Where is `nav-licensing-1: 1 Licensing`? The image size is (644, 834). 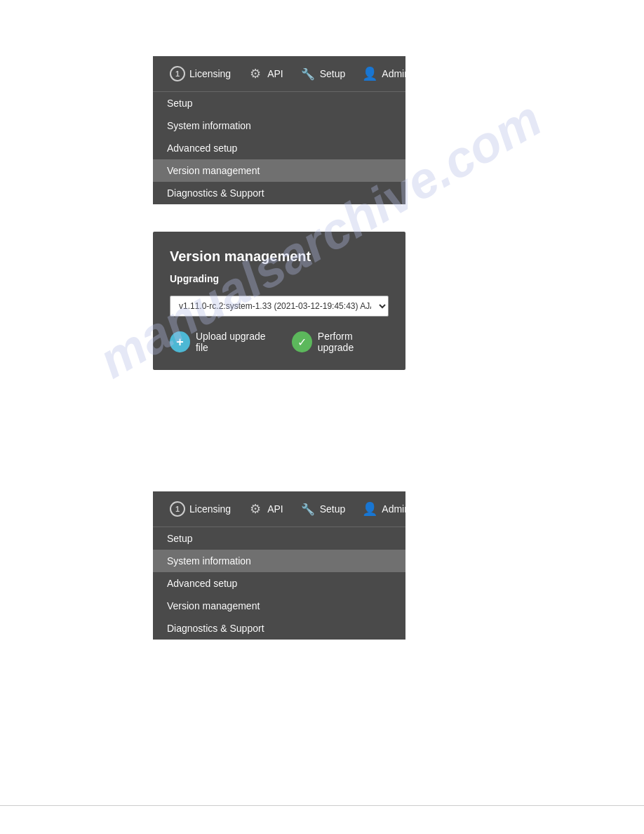
nav-licensing-1: 1 Licensing is located at coordinates (201, 74).